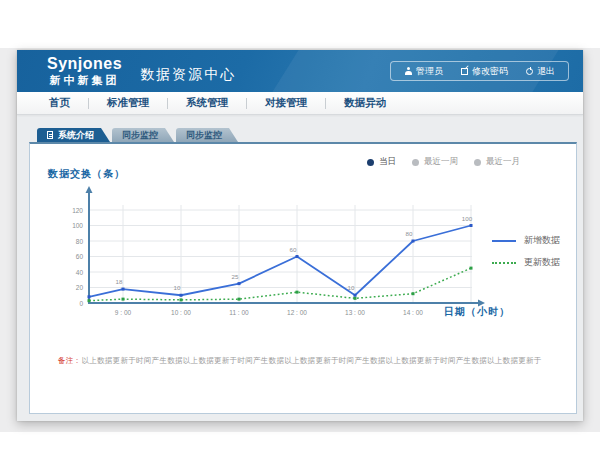  I want to click on x-tick-label: 11 : 00, so click(239, 312).